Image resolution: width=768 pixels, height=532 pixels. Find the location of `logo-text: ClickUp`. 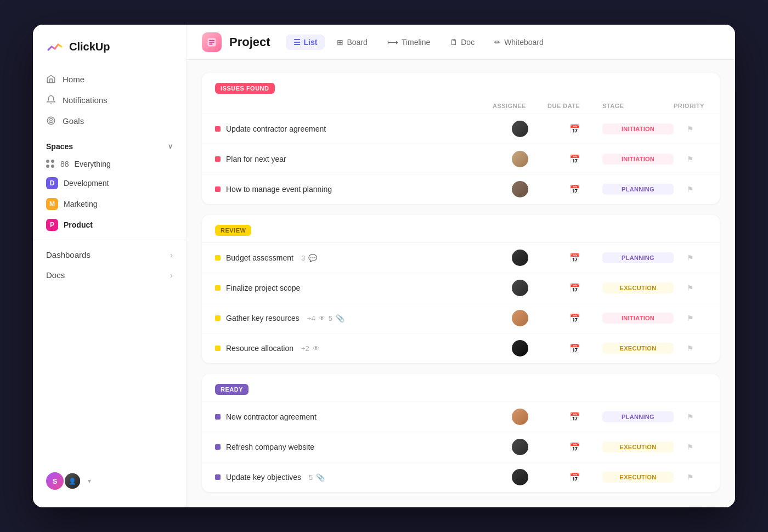

logo-text: ClickUp is located at coordinates (89, 47).